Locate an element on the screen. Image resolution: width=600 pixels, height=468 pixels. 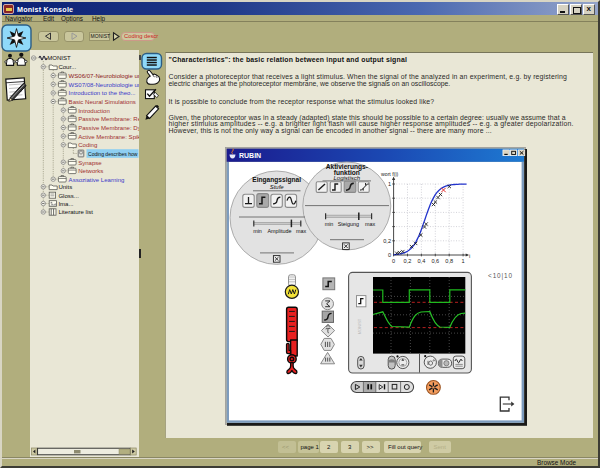
svg-text: Stufe is located at coordinates (278, 187).